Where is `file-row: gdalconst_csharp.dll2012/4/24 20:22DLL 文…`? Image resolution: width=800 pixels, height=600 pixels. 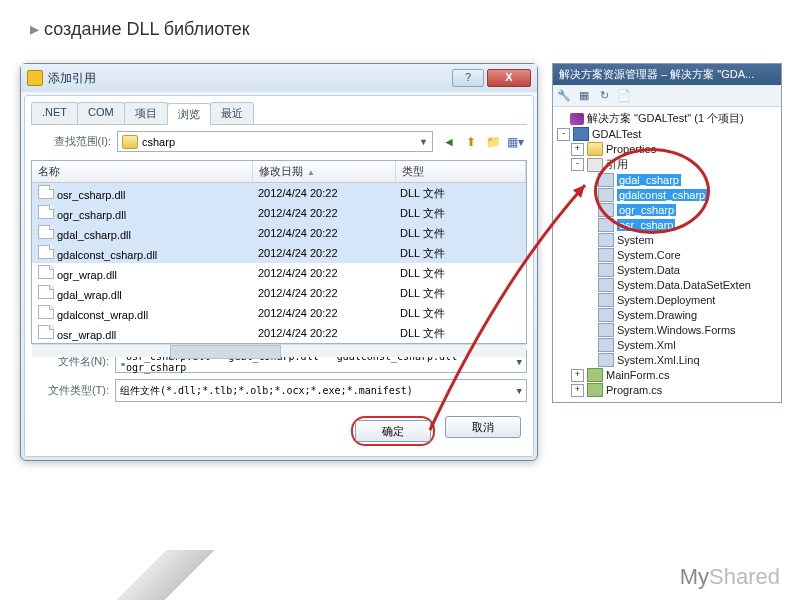 file-row: gdalconst_csharp.dll2012/4/24 20:22DLL 文… is located at coordinates (279, 253).